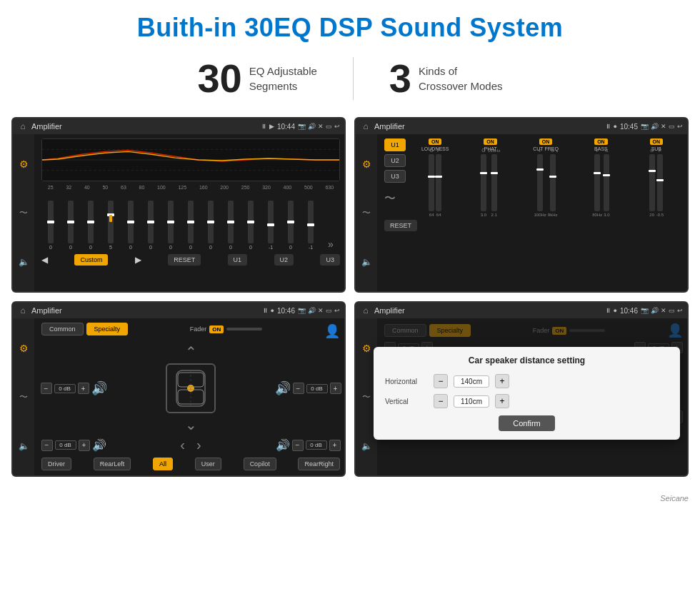  I want to click on eq-sidebar-icon-2: 〜, so click(24, 213).